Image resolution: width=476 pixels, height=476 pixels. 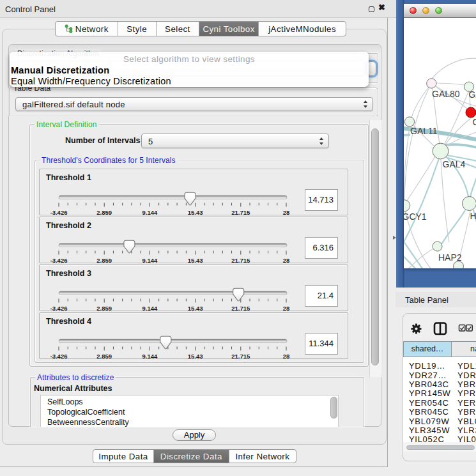 What do you see at coordinates (450, 257) in the screenshot?
I see `svg-text: HAP2` at bounding box center [450, 257].